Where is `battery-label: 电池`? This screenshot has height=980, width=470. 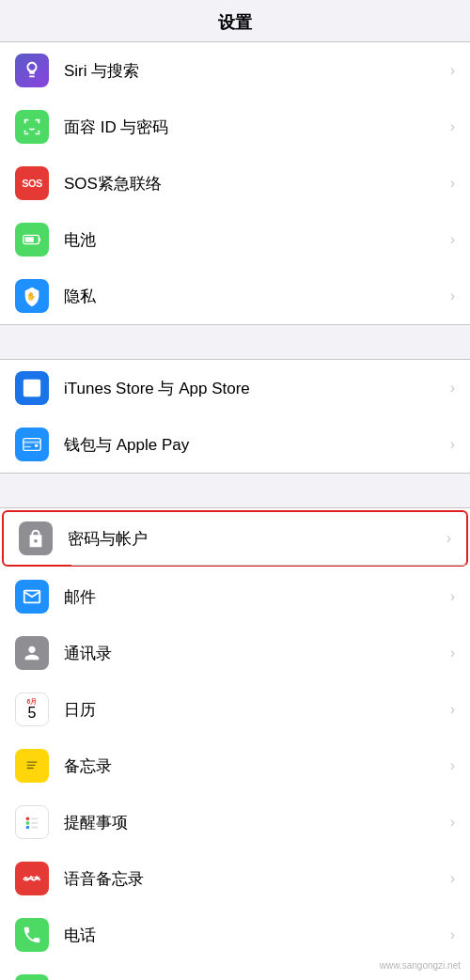
battery-label: 电池 is located at coordinates (254, 241).